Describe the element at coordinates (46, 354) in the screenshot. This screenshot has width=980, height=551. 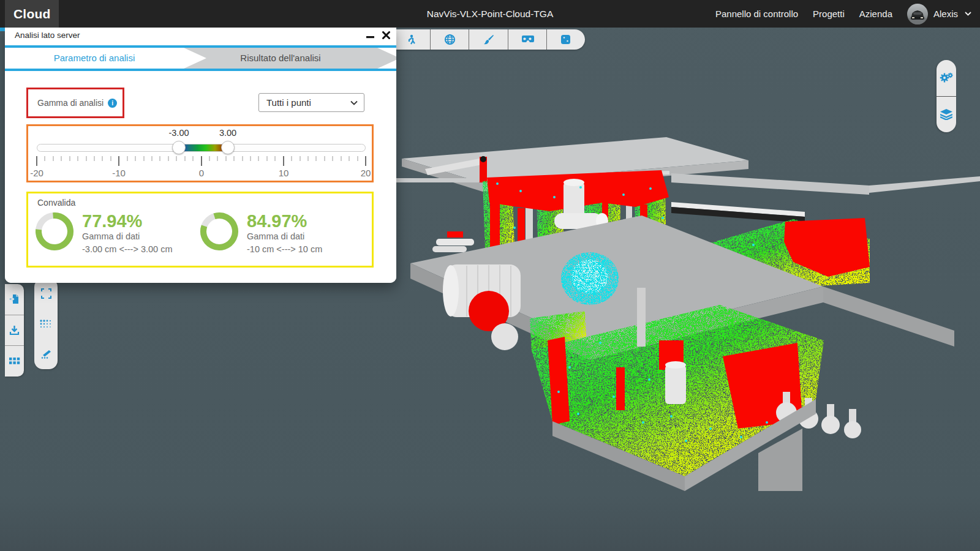
I see `measure-button` at that location.